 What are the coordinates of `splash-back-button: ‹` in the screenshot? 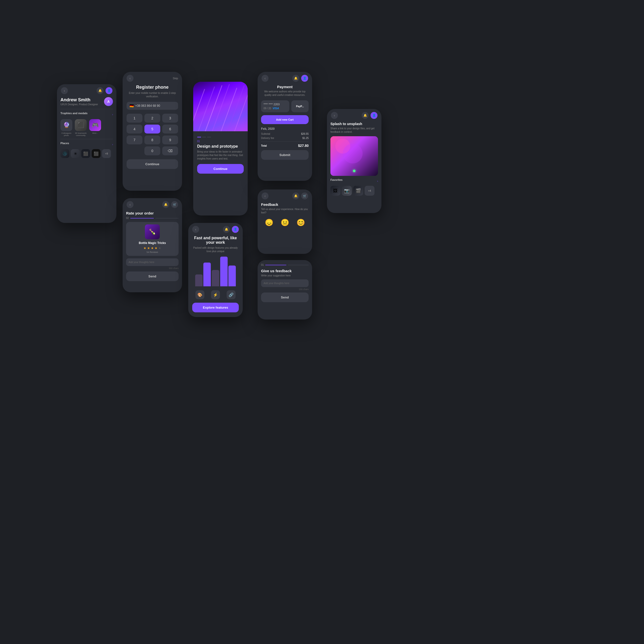 It's located at (335, 115).